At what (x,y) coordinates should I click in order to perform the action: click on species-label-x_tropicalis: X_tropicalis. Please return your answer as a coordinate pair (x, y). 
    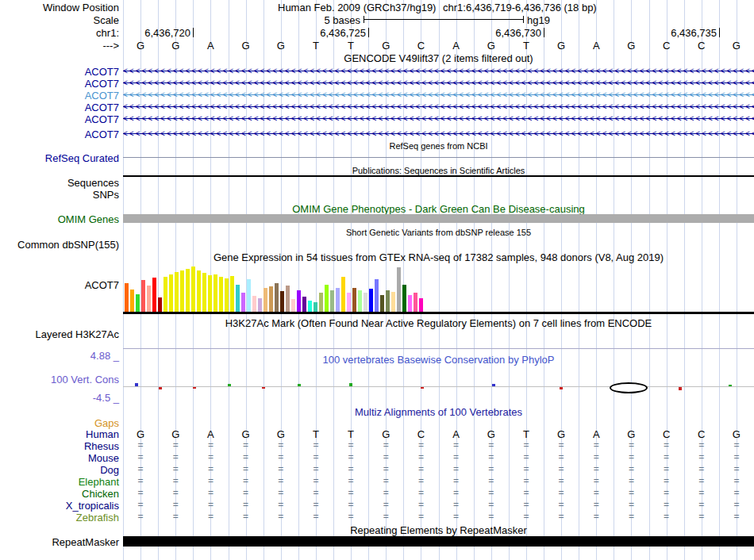
    Looking at the image, I should click on (60, 506).